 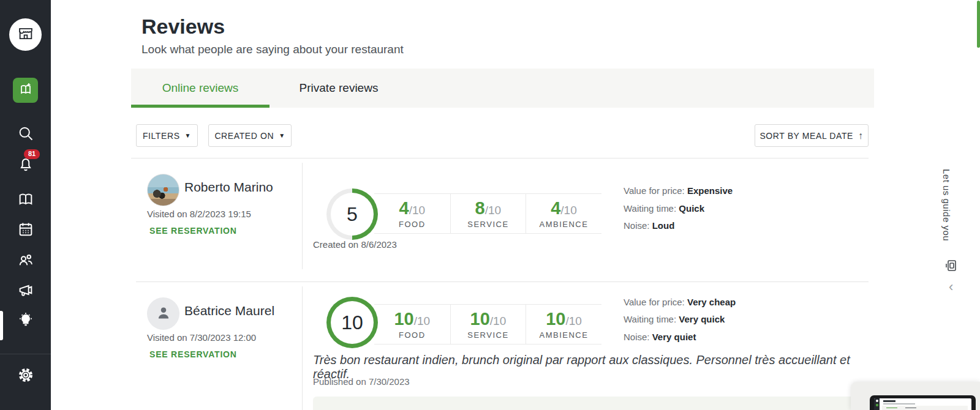 I want to click on search-icon, so click(x=26, y=135).